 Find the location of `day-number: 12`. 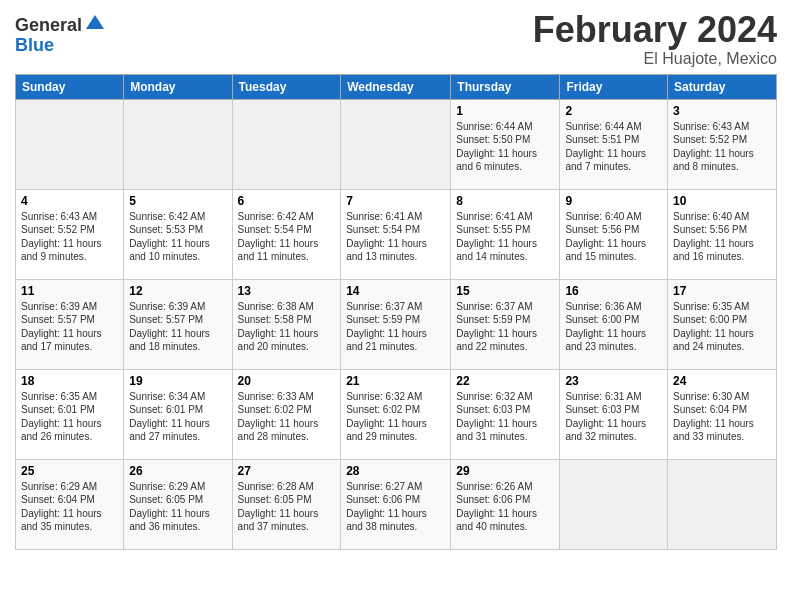

day-number: 12 is located at coordinates (178, 291).